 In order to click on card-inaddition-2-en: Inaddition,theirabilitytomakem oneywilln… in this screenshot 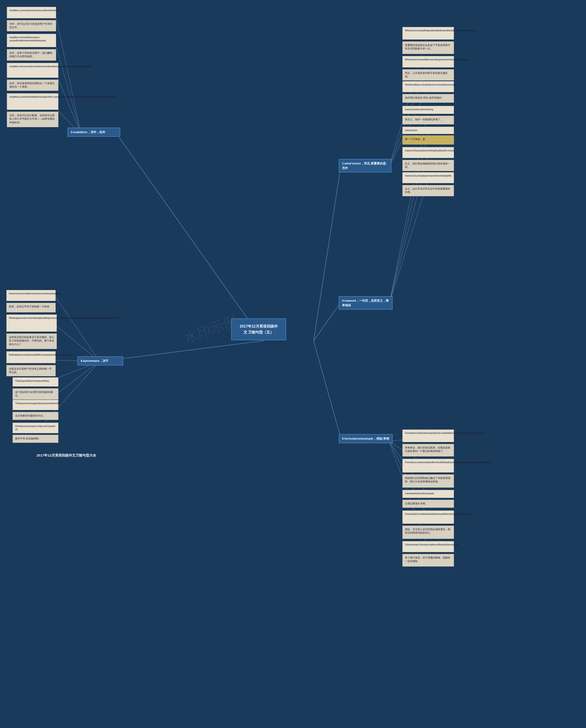, I will do `click(31, 41)`.